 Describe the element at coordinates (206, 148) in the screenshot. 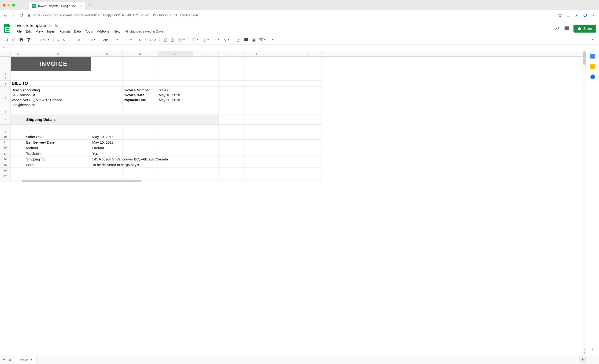

I see `cell-F12` at that location.